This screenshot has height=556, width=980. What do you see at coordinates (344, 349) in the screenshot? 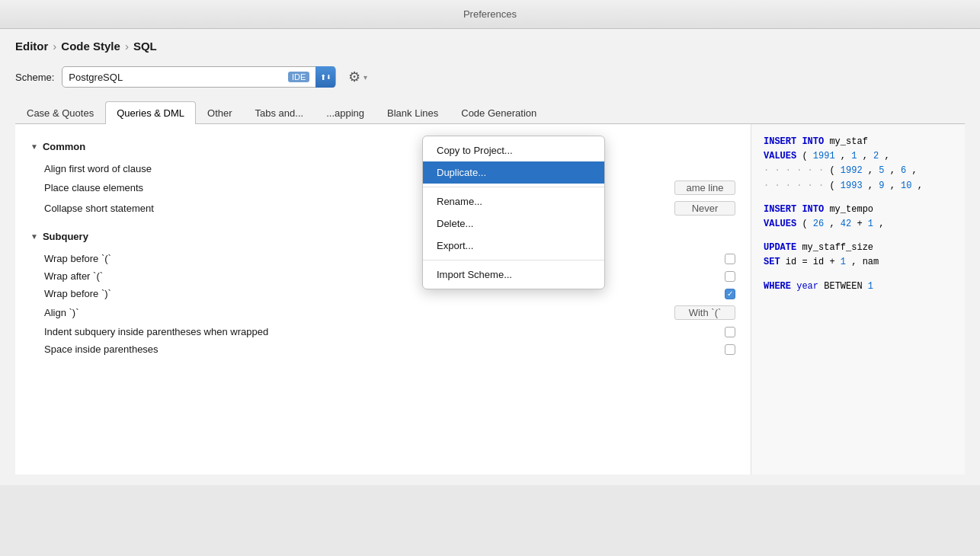
I see `setting-space-inside-label: Space inside parentheses` at bounding box center [344, 349].